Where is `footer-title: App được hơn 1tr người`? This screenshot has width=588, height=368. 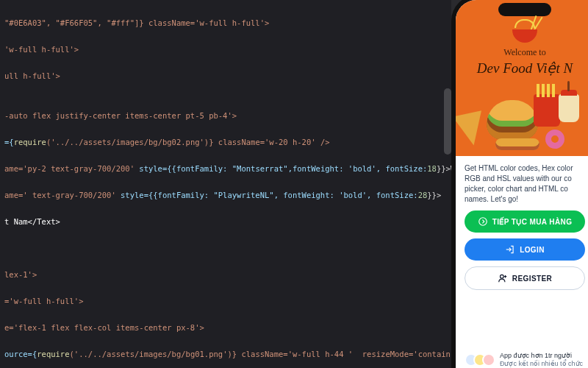 footer-title: App được hơn 1tr người is located at coordinates (541, 356).